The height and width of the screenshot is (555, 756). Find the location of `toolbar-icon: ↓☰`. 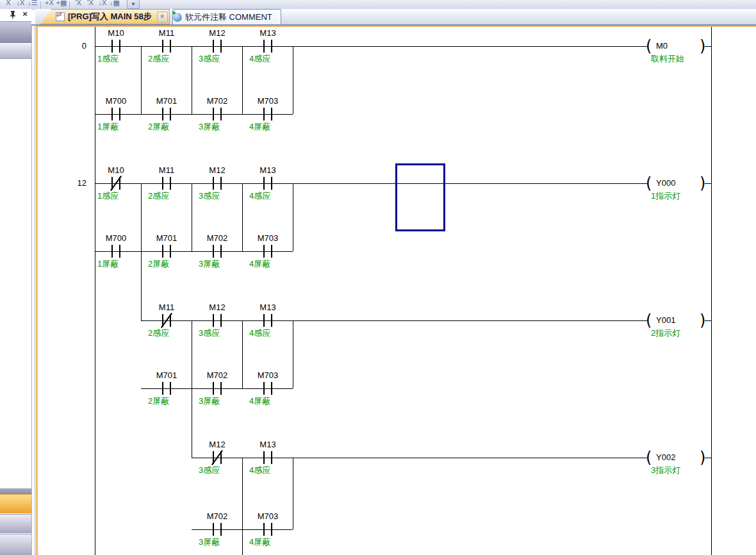

toolbar-icon: ↓☰ is located at coordinates (33, 4).